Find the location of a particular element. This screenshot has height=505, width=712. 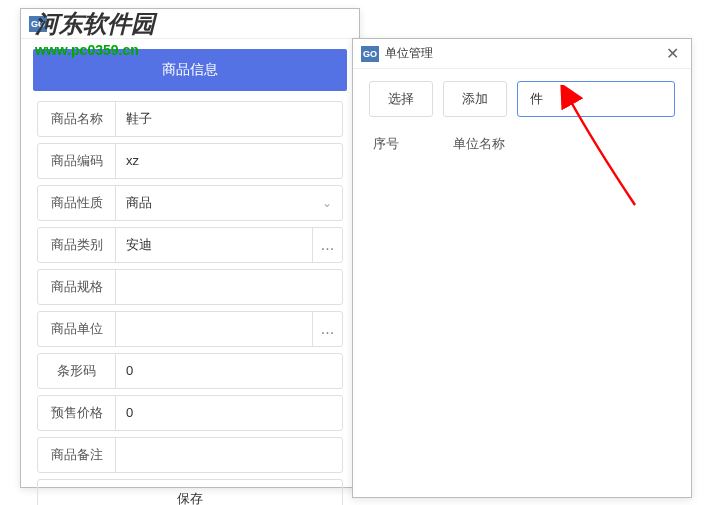

field-unit: 商品单位 ... is located at coordinates (190, 329).